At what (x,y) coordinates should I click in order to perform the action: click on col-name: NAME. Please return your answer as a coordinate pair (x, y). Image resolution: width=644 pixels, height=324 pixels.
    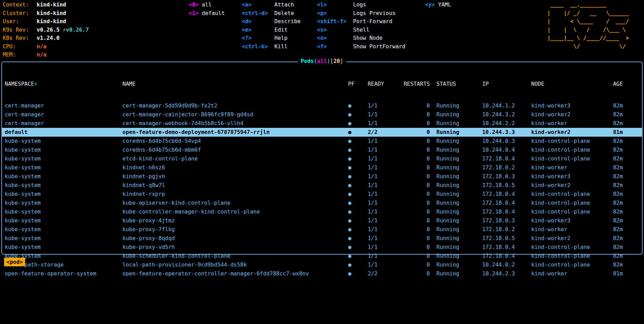
    Looking at the image, I should click on (236, 84).